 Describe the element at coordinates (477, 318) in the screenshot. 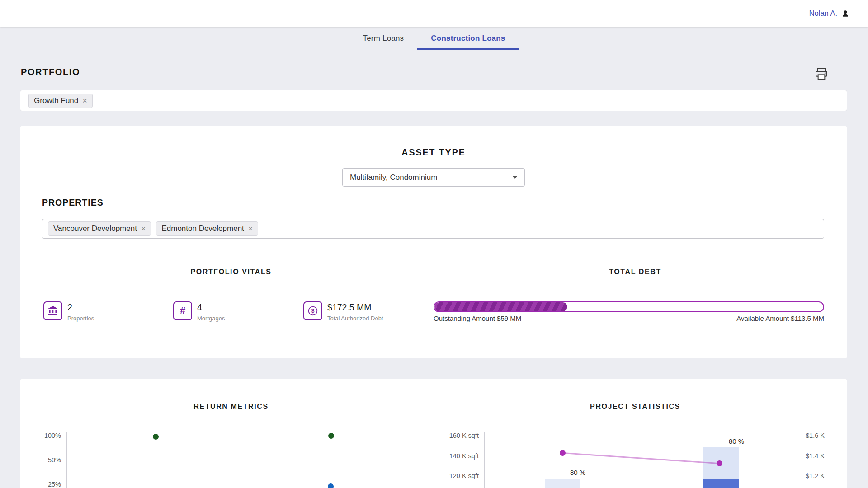

I see `outstanding-amount-label: Outstanding Amount $59 MM` at that location.